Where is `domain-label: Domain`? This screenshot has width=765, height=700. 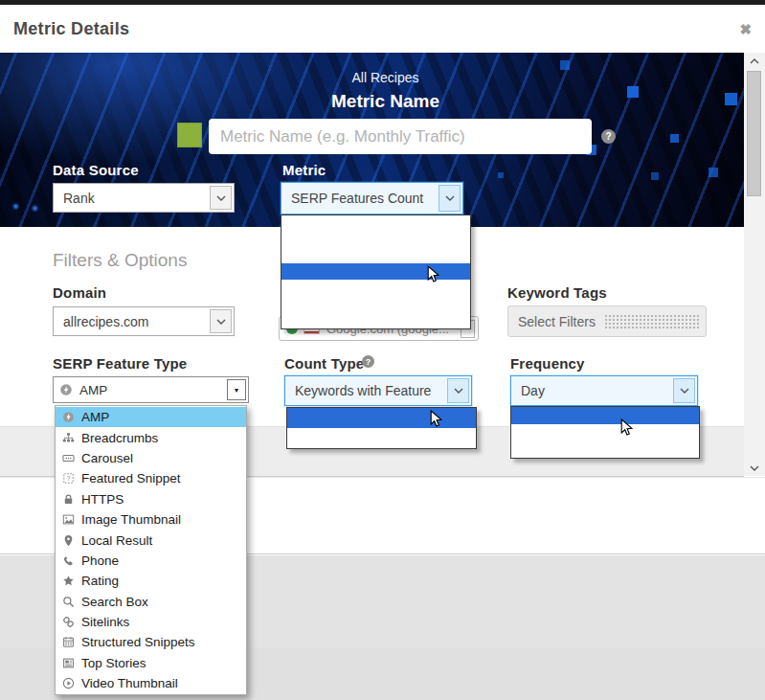
domain-label: Domain is located at coordinates (79, 293).